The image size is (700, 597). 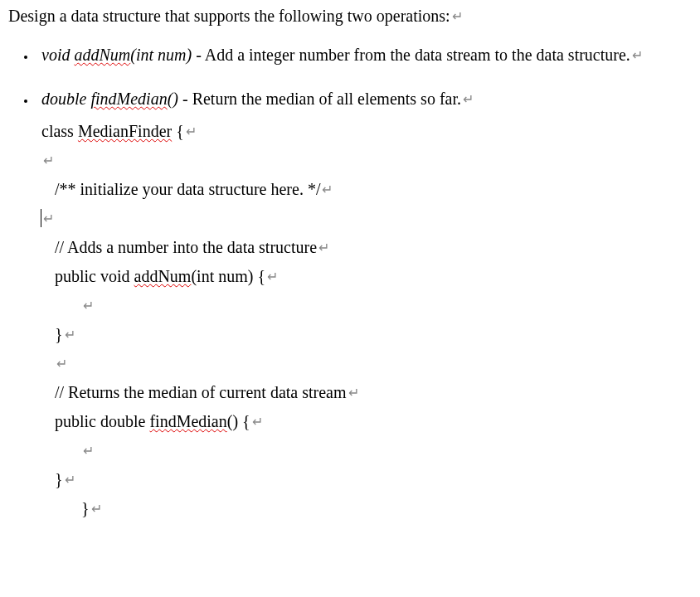 What do you see at coordinates (367, 247) in the screenshot?
I see `code-line: // Adds a number into the data structure…` at bounding box center [367, 247].